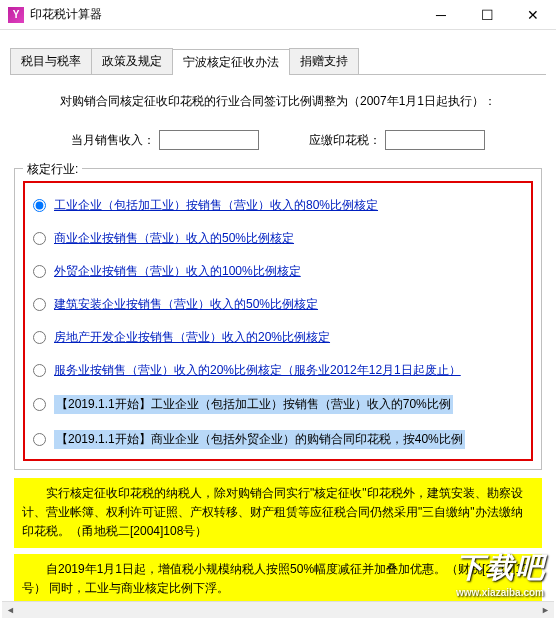 The image size is (556, 618). What do you see at coordinates (435, 140) in the screenshot?
I see `tax-input` at bounding box center [435, 140].